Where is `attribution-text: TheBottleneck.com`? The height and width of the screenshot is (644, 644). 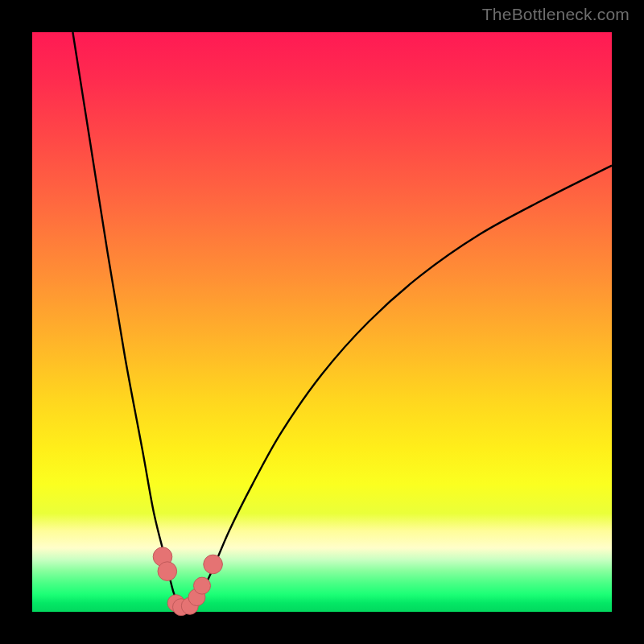 attribution-text: TheBottleneck.com is located at coordinates (555, 14).